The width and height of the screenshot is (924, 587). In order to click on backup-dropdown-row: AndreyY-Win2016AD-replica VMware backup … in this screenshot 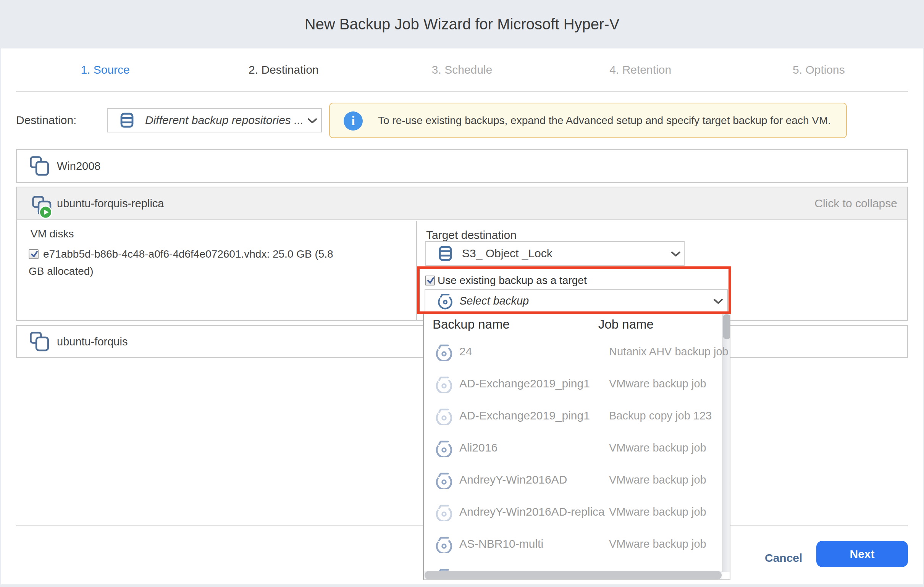, I will do `click(577, 512)`.